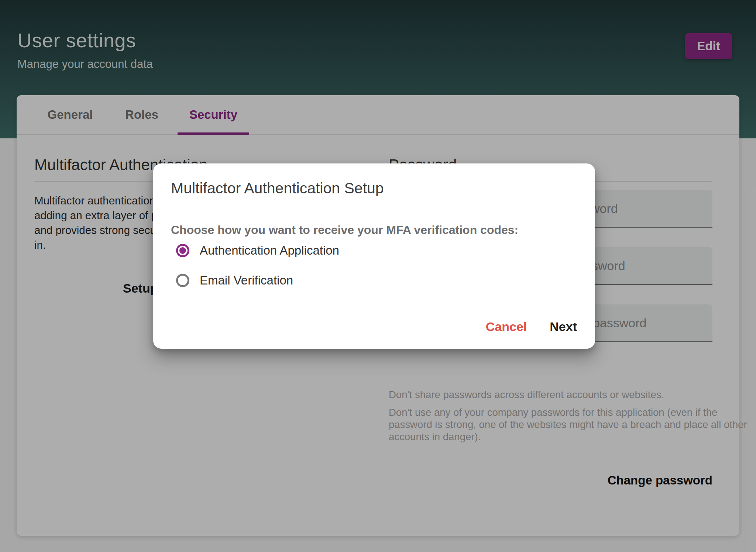 The width and height of the screenshot is (756, 552). What do you see at coordinates (269, 251) in the screenshot?
I see `radio-option-label: Authentication Application` at bounding box center [269, 251].